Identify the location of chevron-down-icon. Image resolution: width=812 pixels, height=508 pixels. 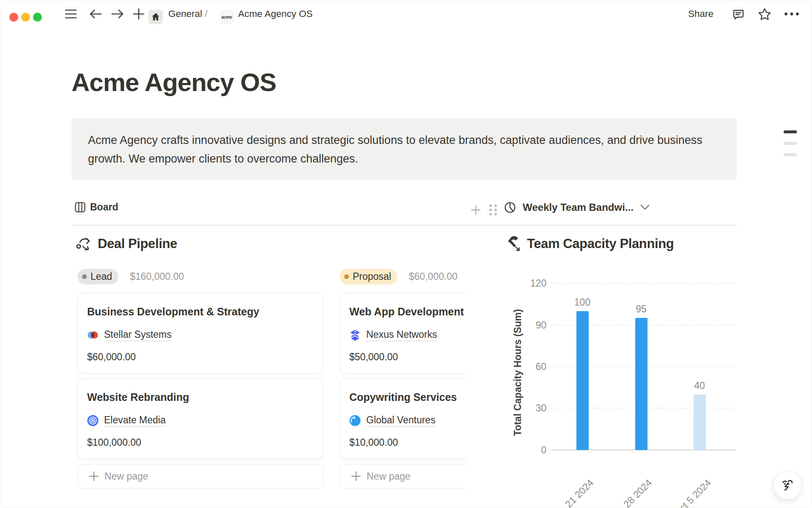
(645, 207).